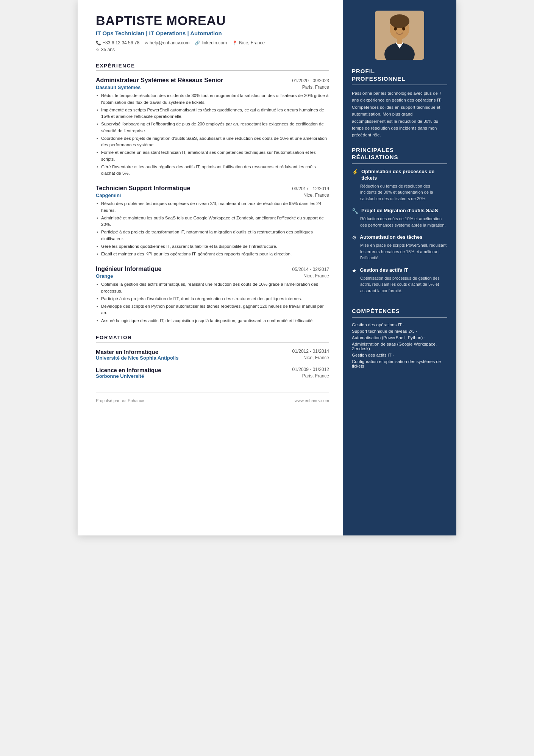 Image resolution: width=534 pixels, height=756 pixels. What do you see at coordinates (384, 331) in the screenshot?
I see `skill-text-2: Support technique de niveau 2/3 ·` at bounding box center [384, 331].